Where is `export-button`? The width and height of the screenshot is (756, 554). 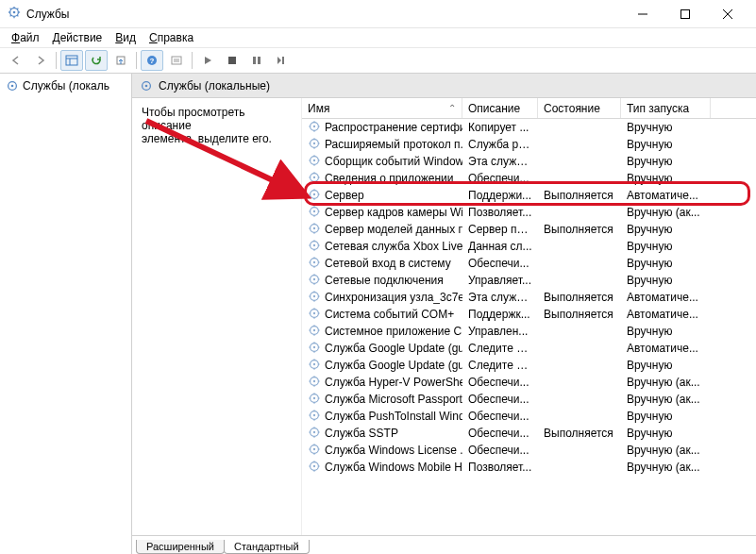
export-button is located at coordinates (121, 60).